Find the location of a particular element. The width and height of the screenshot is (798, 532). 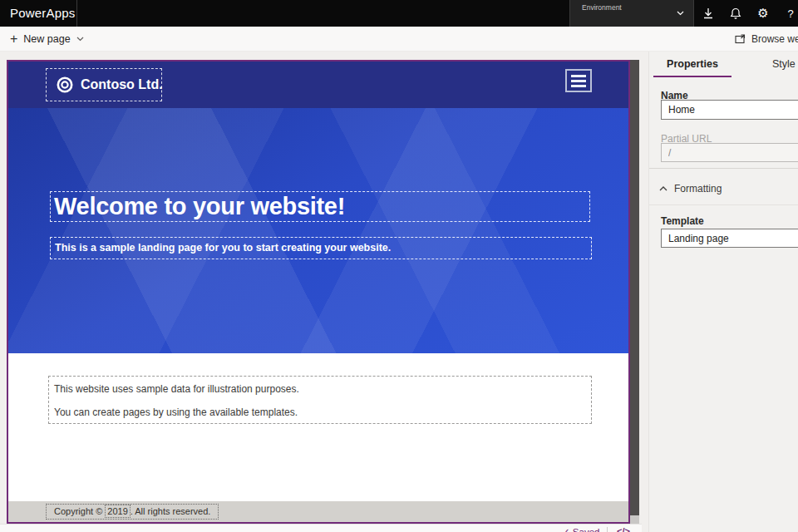

settings-button: ⚙ is located at coordinates (763, 13).